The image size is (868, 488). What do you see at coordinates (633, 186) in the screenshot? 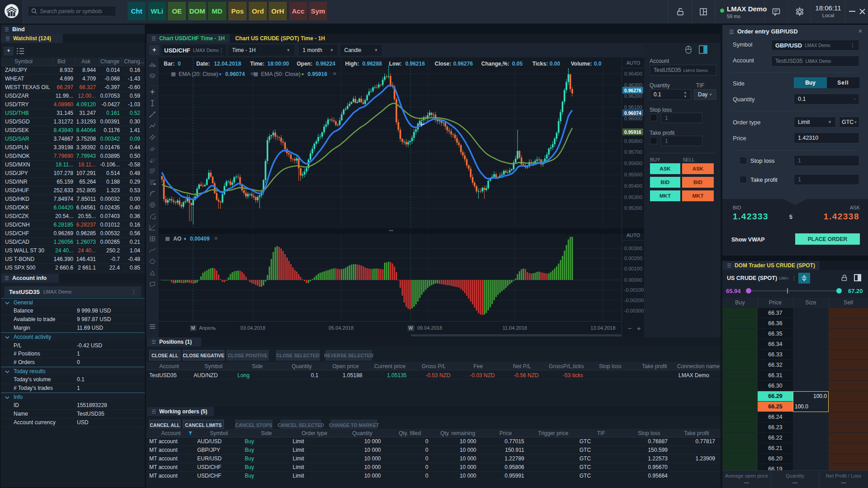
I see `svg-text: 0.95400` at bounding box center [633, 186].